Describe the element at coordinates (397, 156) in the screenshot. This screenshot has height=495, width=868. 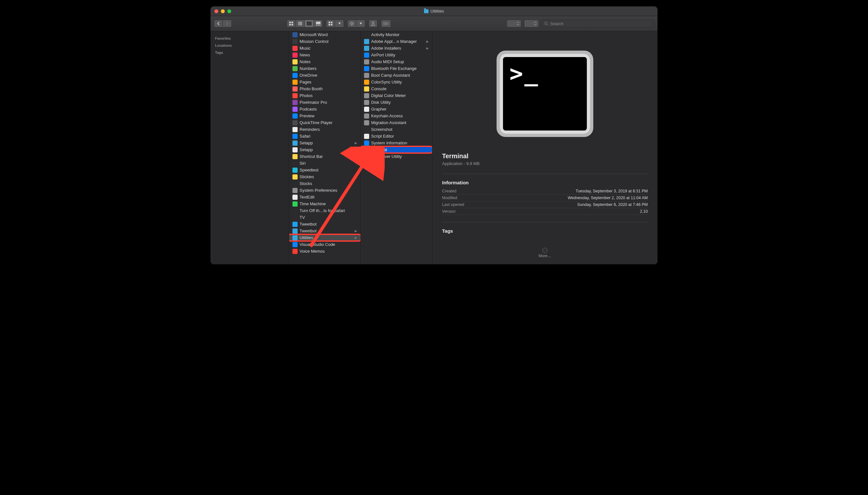
I see `list-item: VoiceOver Utility` at that location.